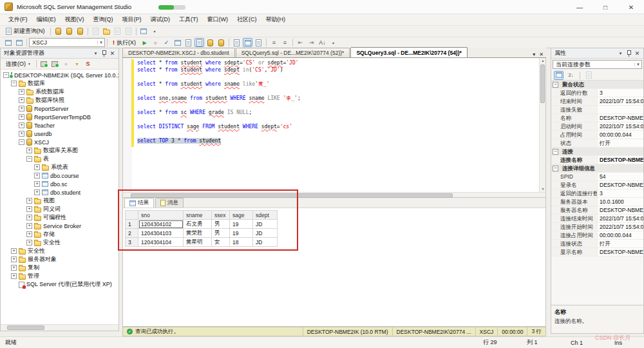 The width and height of the screenshot is (644, 348). Describe the element at coordinates (132, 242) in the screenshot. I see `grid-row-header: 3` at that location.